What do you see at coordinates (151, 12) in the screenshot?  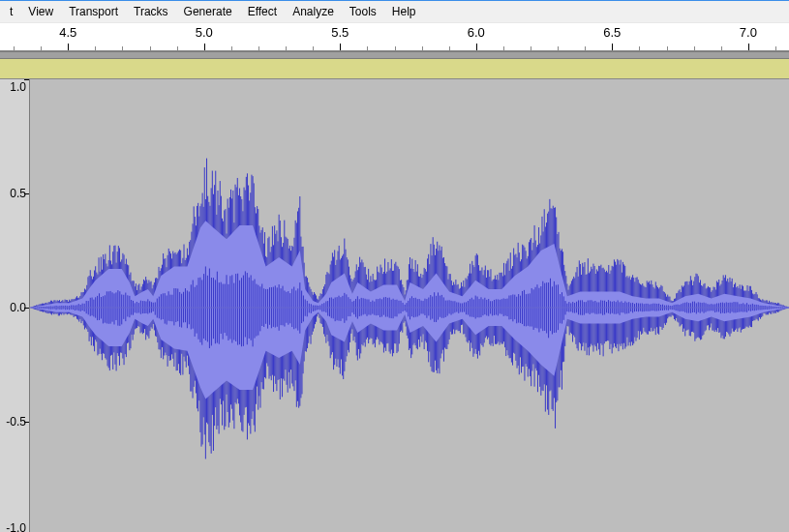 I see `menu-item-tracks: Tracks` at bounding box center [151, 12].